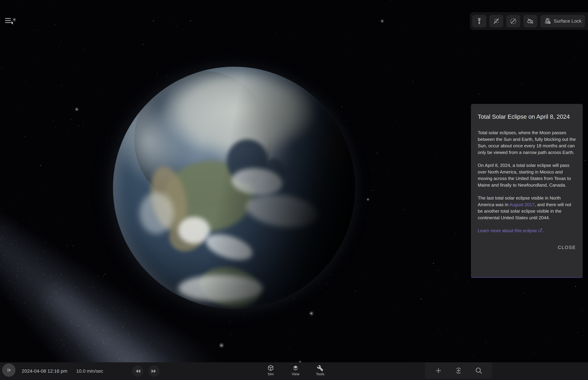  Describe the element at coordinates (458, 371) in the screenshot. I see `navigation-tools-cluster` at that location.